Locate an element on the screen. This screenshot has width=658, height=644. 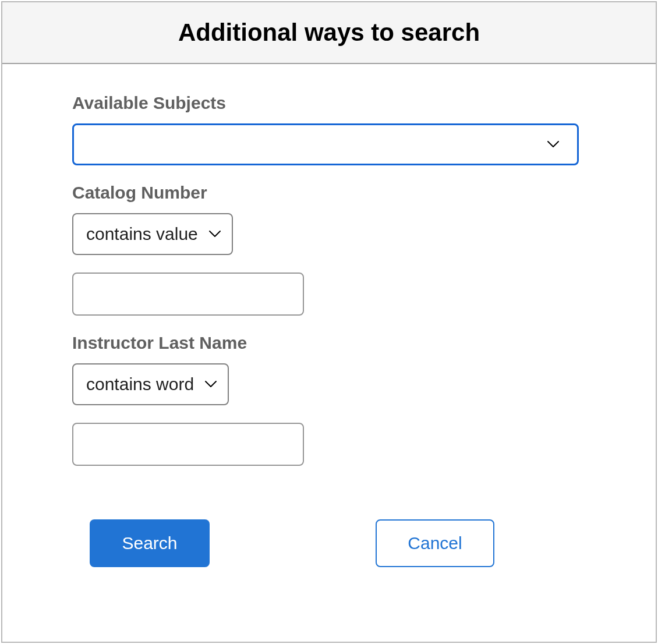
instructor-operator-value: contains word is located at coordinates (140, 384).